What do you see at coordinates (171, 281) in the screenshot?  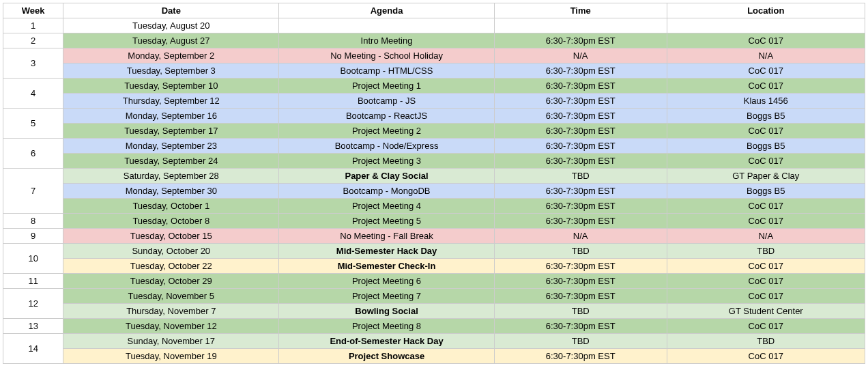 I see `date-cell: Tuesday, October 29` at bounding box center [171, 281].